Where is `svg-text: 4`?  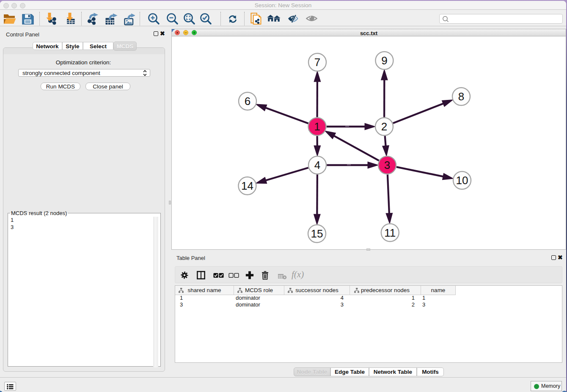 svg-text: 4 is located at coordinates (317, 165).